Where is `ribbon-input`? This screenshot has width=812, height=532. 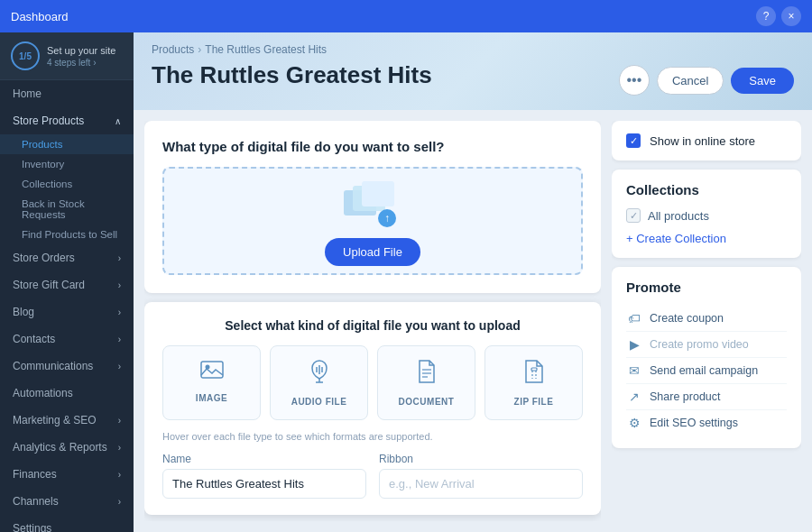
ribbon-input is located at coordinates (481, 483).